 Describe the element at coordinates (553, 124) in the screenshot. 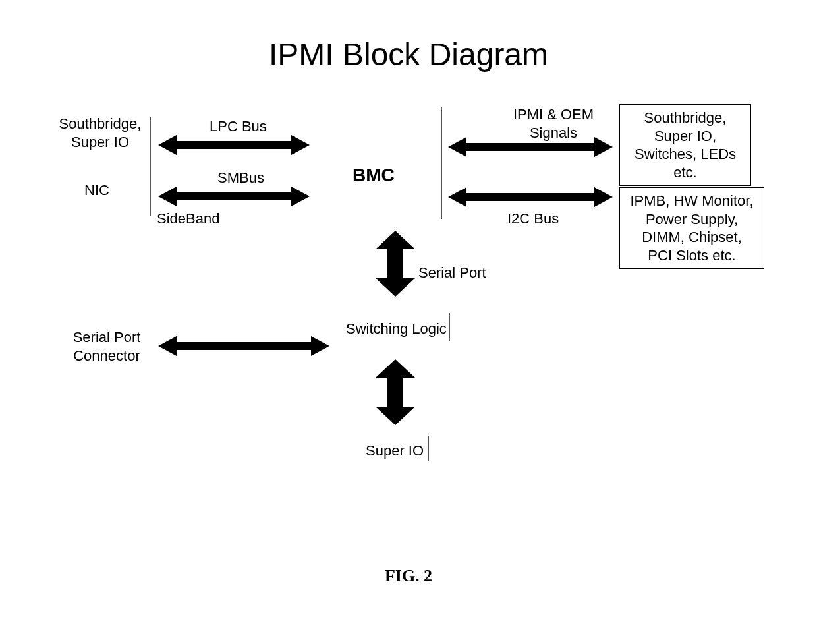

I see `label-ipmi-oem: IPMI & OEM Signals` at that location.